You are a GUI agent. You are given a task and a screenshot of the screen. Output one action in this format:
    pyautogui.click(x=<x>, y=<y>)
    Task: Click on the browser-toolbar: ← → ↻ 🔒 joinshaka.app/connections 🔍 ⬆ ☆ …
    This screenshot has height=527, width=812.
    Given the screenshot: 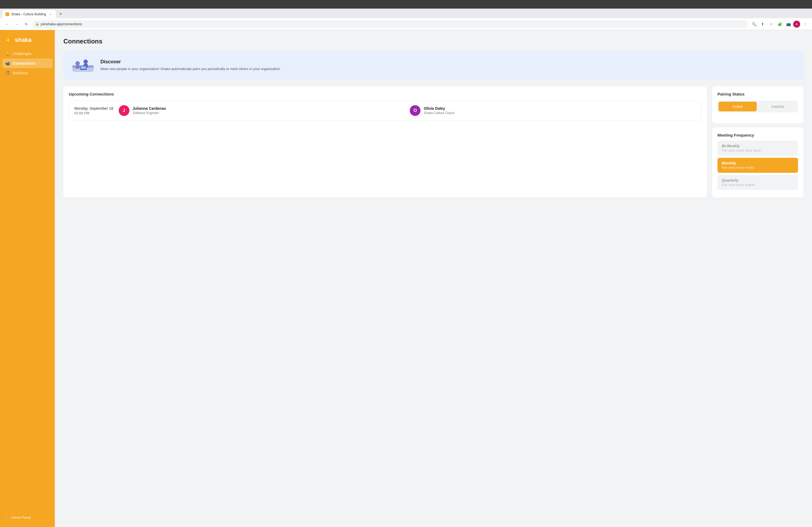 What is the action you would take?
    pyautogui.click(x=406, y=24)
    